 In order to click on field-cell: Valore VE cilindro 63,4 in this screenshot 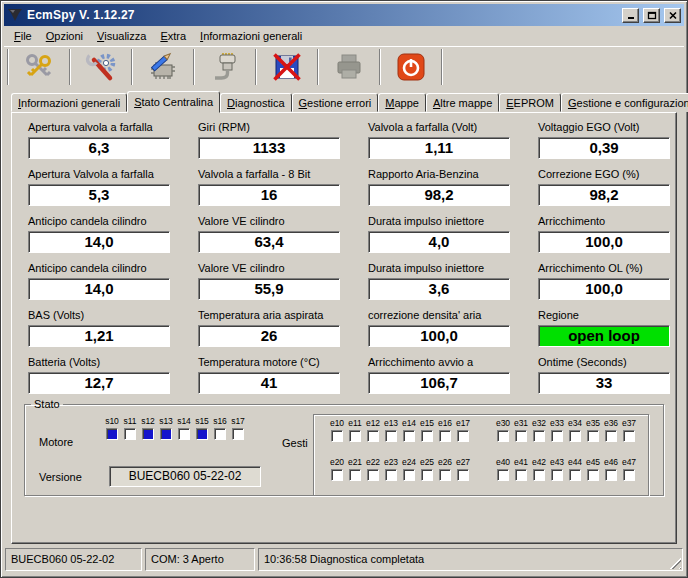, I will do `click(273, 234)`.